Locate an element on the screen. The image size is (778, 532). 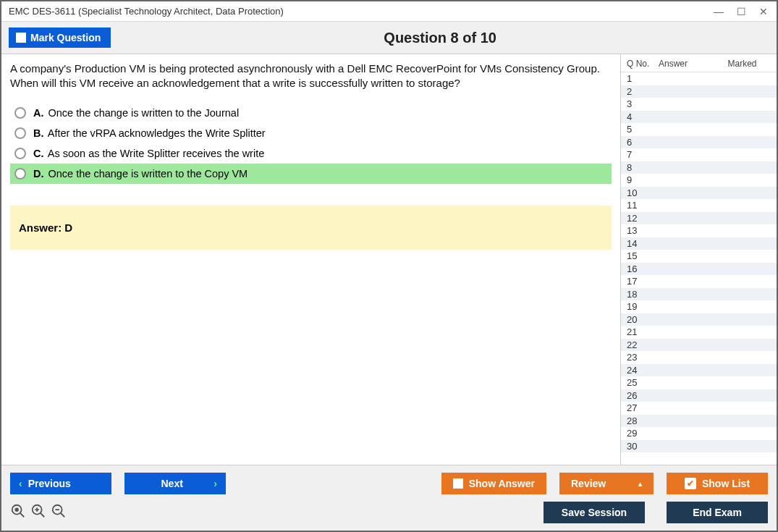
check-icon: ✔ is located at coordinates (690, 484).